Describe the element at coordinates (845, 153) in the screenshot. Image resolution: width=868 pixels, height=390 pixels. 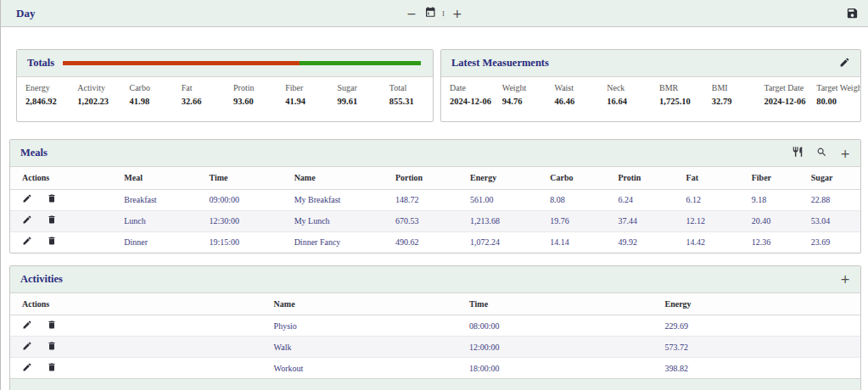
I see `add-meal-button: +` at that location.